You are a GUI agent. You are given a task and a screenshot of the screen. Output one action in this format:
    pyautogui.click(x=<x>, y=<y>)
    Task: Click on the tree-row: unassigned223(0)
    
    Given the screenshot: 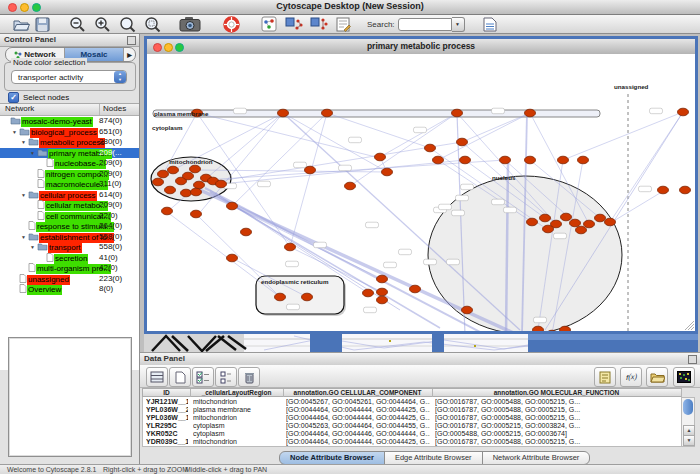 What is the action you would take?
    pyautogui.click(x=70, y=280)
    